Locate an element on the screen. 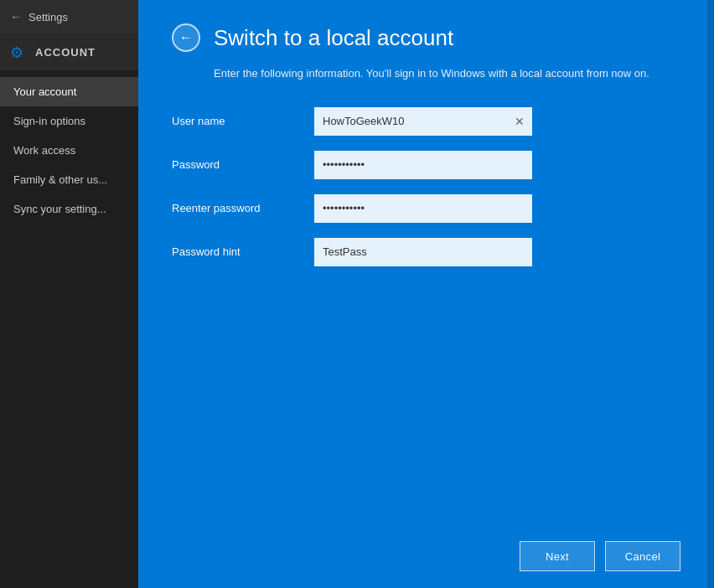  sidebar-item-family: Family & other us... is located at coordinates (69, 179).